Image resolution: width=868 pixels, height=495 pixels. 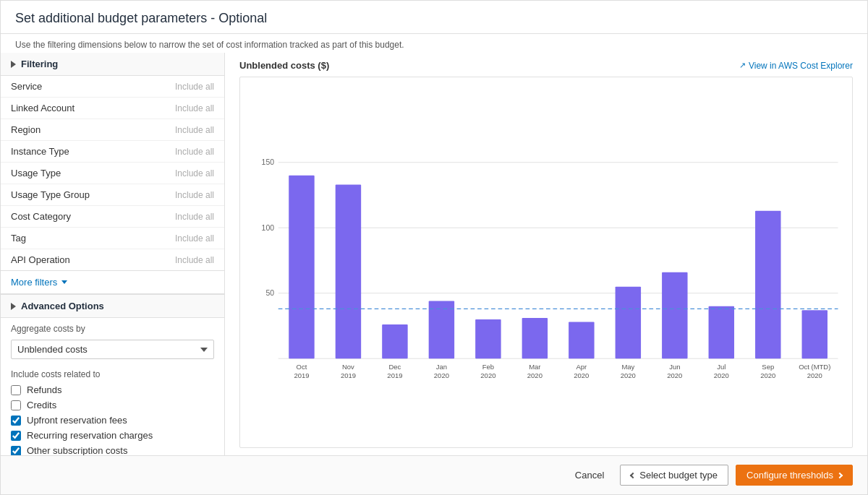 What do you see at coordinates (113, 306) in the screenshot?
I see `advanced-options-header: Advanced Options` at bounding box center [113, 306].